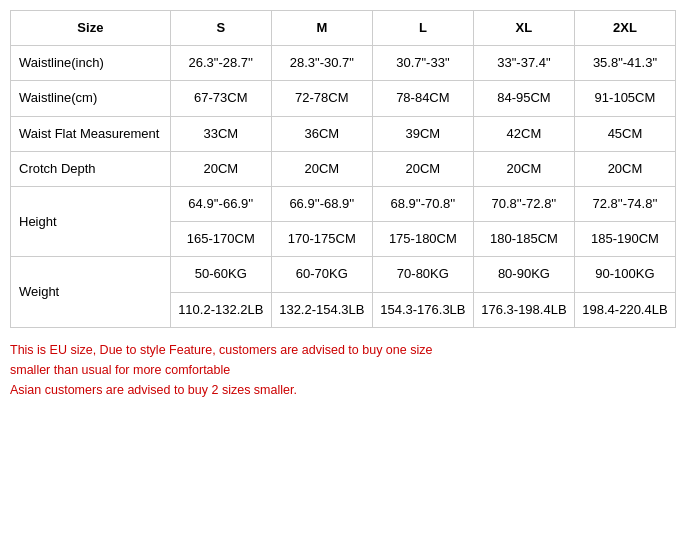  What do you see at coordinates (624, 134) in the screenshot?
I see `cell-value: 45CM` at bounding box center [624, 134].